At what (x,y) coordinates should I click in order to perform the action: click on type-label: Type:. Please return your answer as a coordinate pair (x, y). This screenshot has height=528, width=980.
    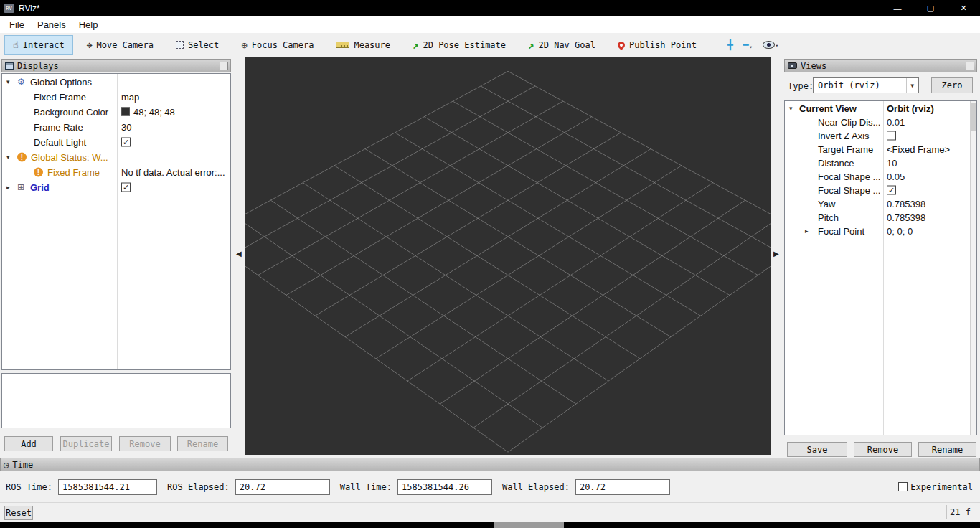
    Looking at the image, I should click on (801, 86).